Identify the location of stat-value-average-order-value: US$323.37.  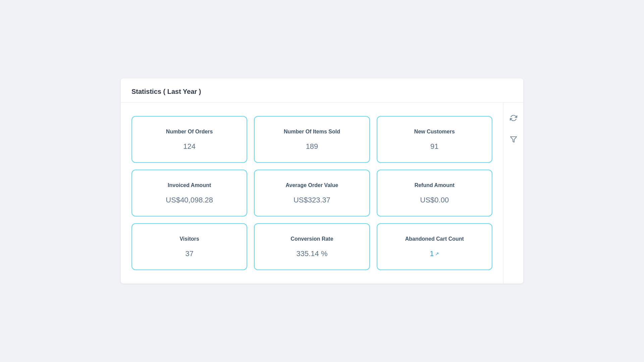
(312, 200).